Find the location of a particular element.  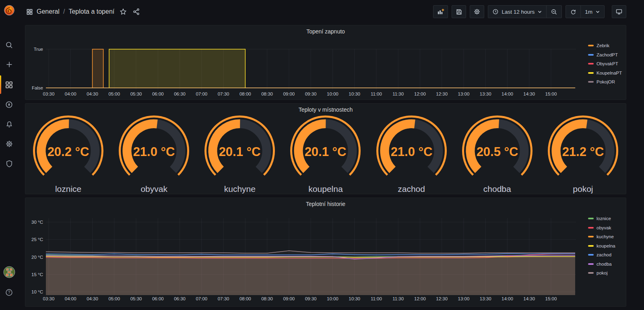

sidebar-item-create is located at coordinates (9, 64).